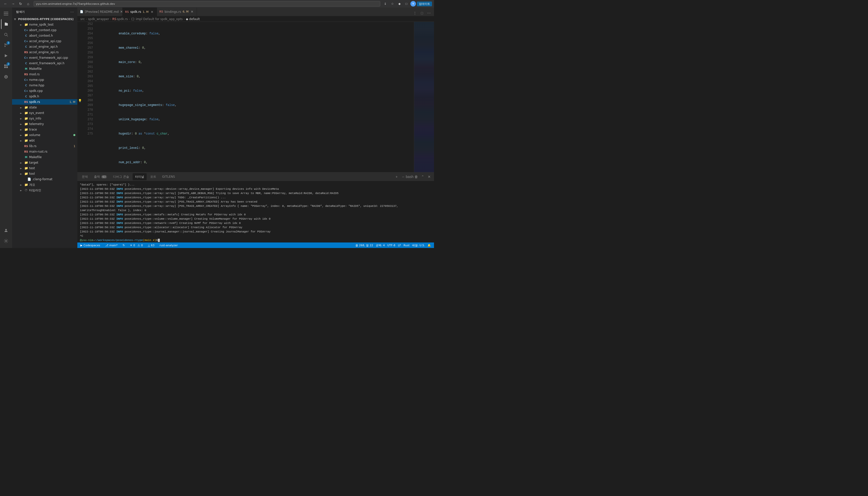 The height and width of the screenshot is (496, 868). I want to click on terminal-tab-debug-console: 디버그 콘솔, so click(121, 176).